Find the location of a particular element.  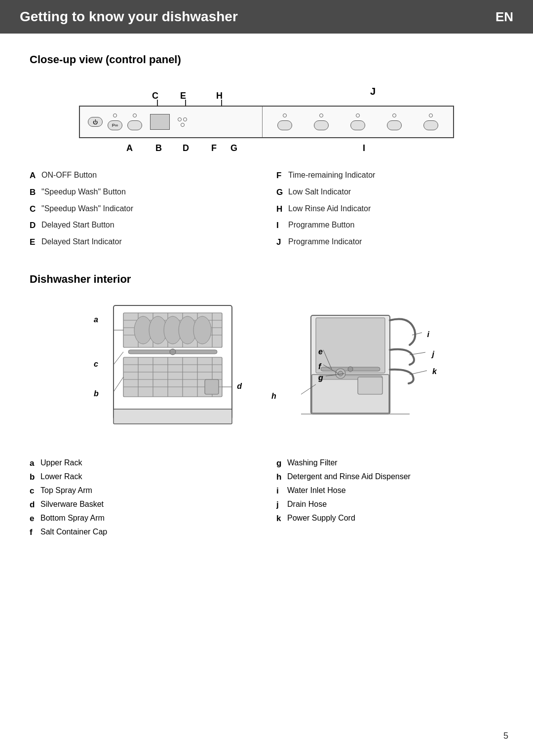

interior-legend-right: g Washing Filter h Detergent and Rinse A… is located at coordinates (390, 500).